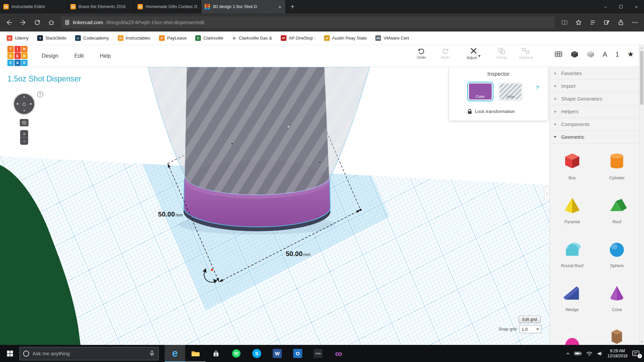 This screenshot has width=644, height=362. What do you see at coordinates (195, 353) in the screenshot?
I see `taskbar-file-explorer` at bounding box center [195, 353].